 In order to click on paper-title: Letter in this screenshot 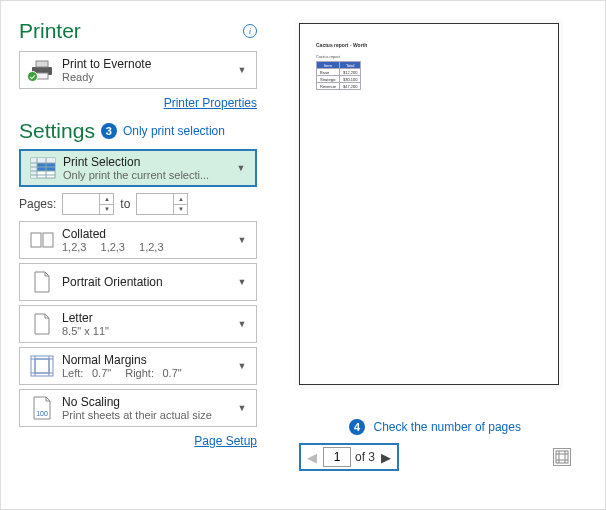, I will do `click(148, 318)`.